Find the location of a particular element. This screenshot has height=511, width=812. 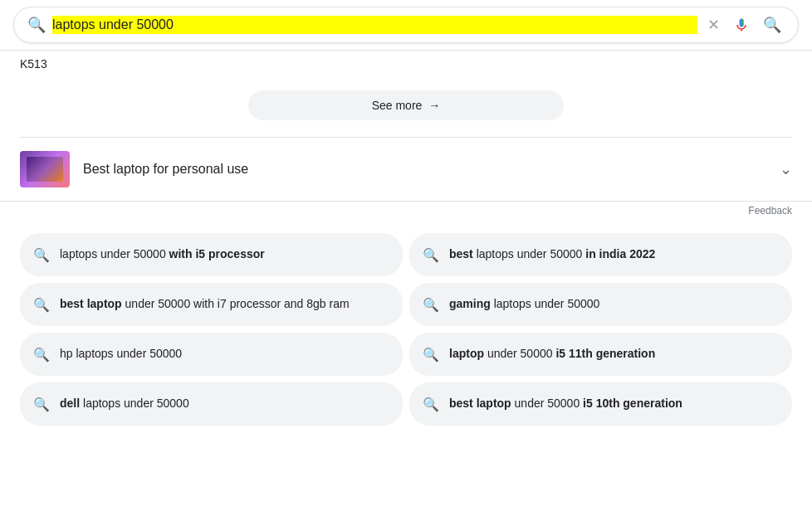

voice-search-button is located at coordinates (741, 25).